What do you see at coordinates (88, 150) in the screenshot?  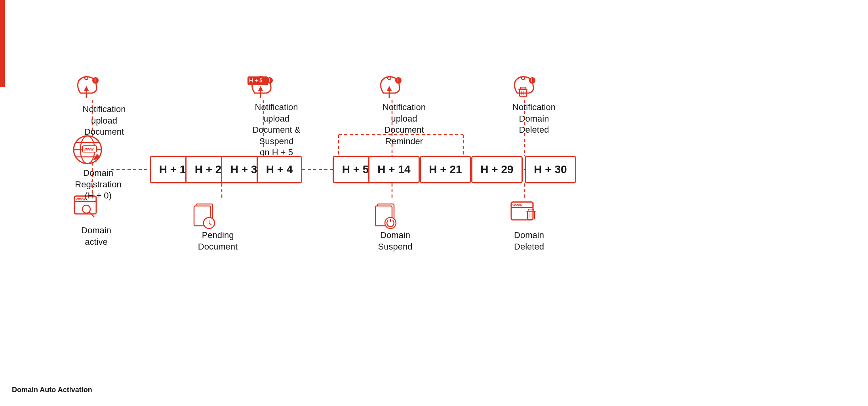 I see `domain-registration-icon: WWW` at bounding box center [88, 150].